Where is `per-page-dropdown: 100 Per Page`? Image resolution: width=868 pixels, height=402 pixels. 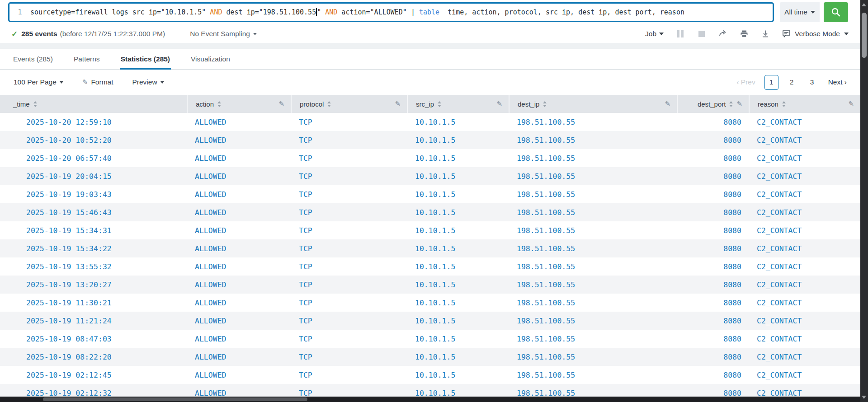
per-page-dropdown: 100 Per Page is located at coordinates (38, 82).